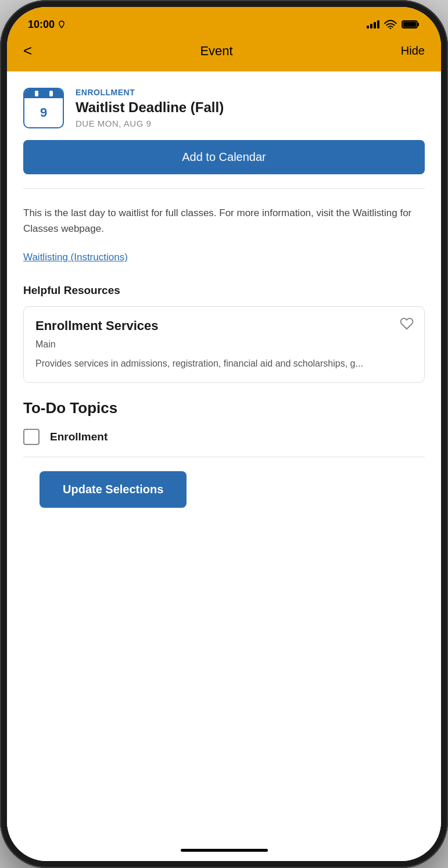 The image size is (448, 868). I want to click on resource-description: Provides services in admissions, registr…, so click(224, 364).